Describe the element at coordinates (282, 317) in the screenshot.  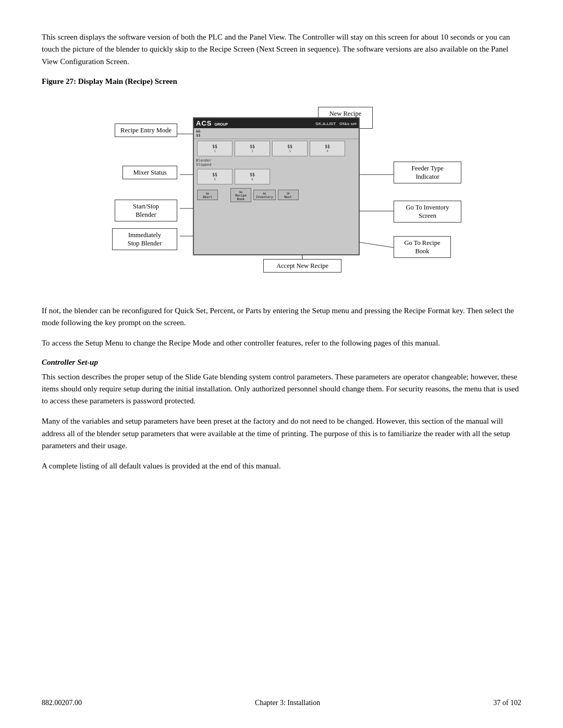
I see `body-para1: If not, the blender can be reconfigured …` at that location.